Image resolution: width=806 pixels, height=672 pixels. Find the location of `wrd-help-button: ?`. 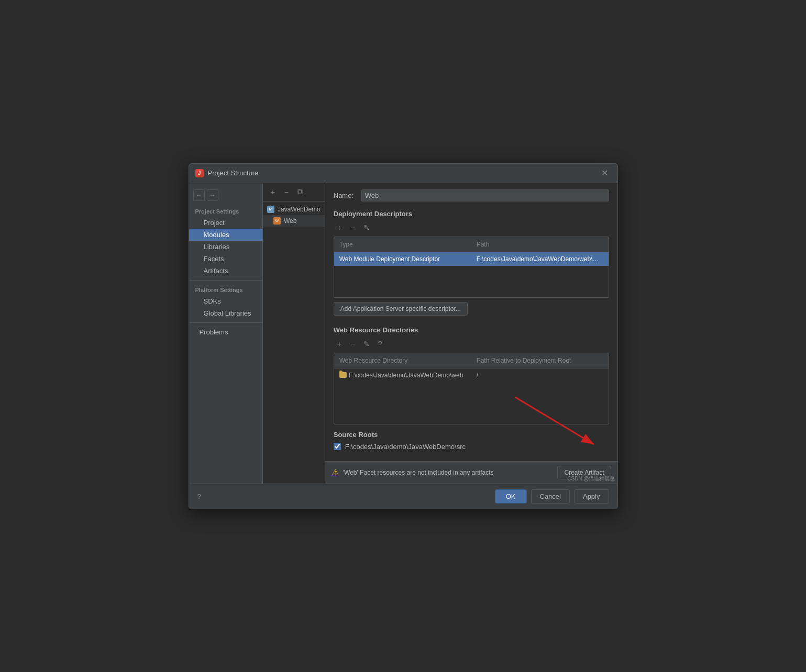

wrd-help-button: ? is located at coordinates (380, 344).